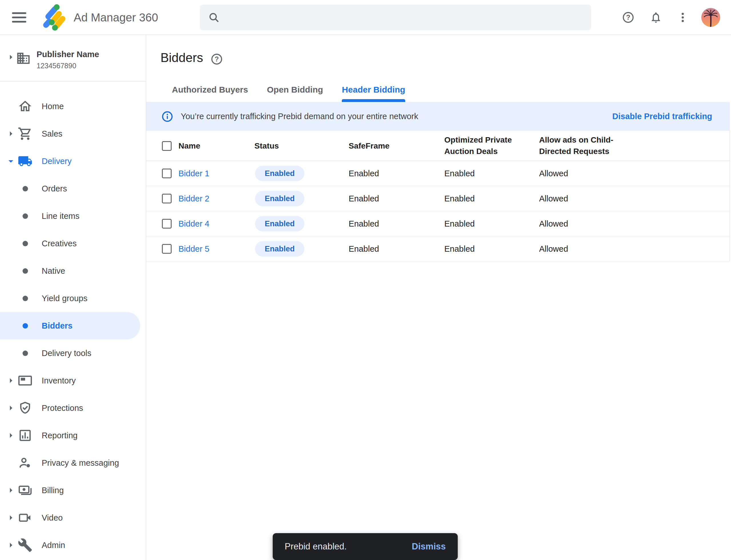 The image size is (731, 560). What do you see at coordinates (70, 326) in the screenshot?
I see `sidebar-item-bidders: Bidders` at bounding box center [70, 326].